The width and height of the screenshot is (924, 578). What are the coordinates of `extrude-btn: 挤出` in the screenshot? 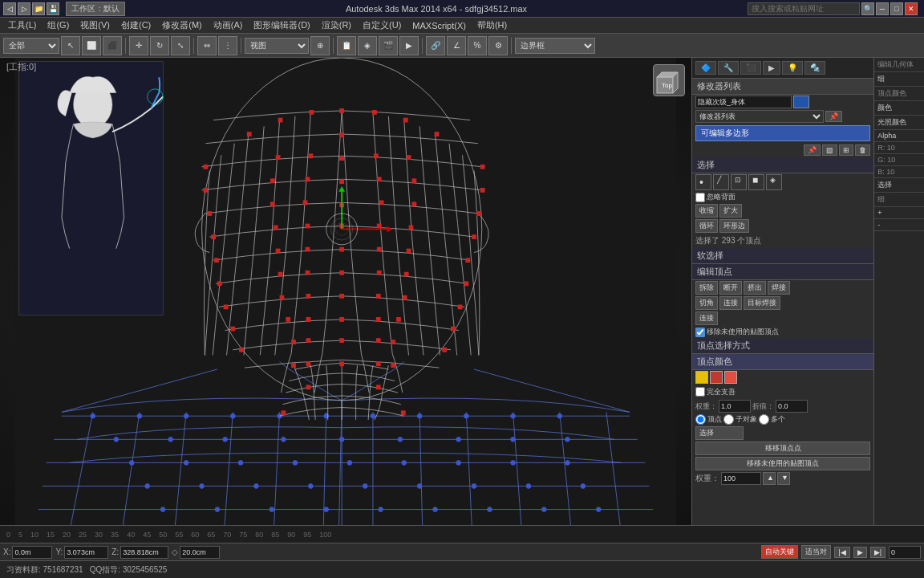 It's located at (755, 287).